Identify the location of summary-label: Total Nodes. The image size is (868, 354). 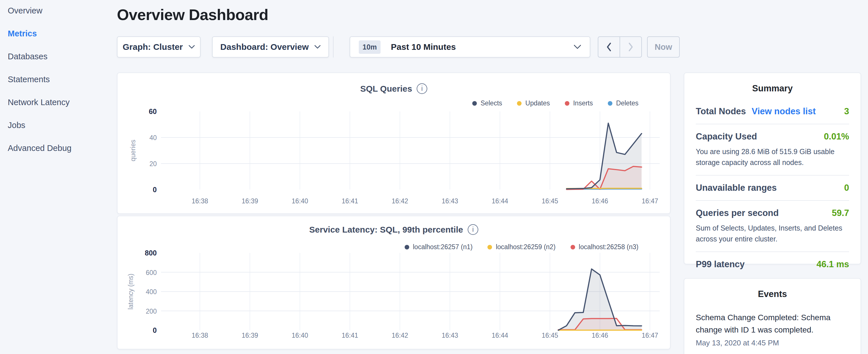
(721, 111).